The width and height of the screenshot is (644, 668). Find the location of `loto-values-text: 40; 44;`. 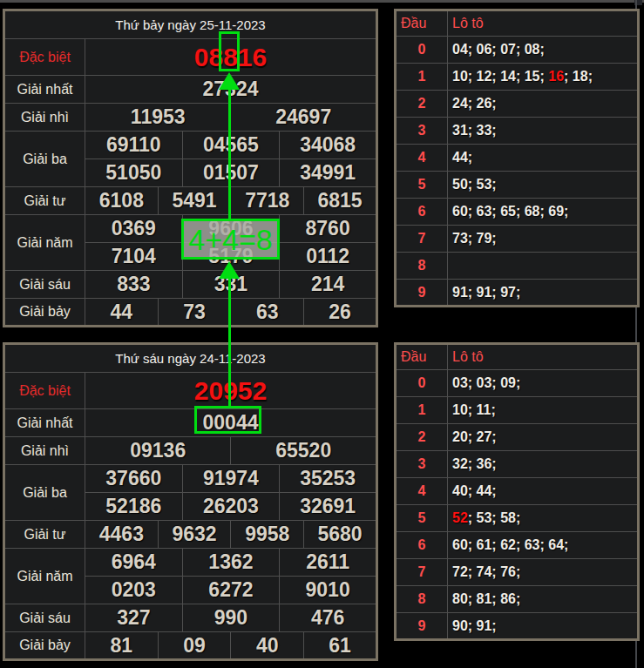

loto-values-text: 40; 44; is located at coordinates (474, 491).